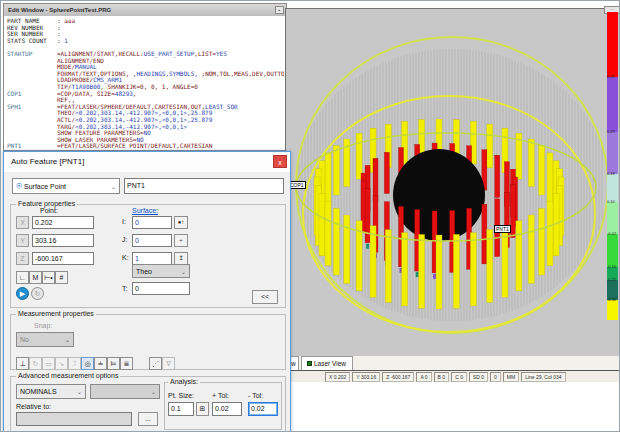 This screenshot has width=620, height=432. I want to click on flip-vector-icon: ÷, so click(181, 240).